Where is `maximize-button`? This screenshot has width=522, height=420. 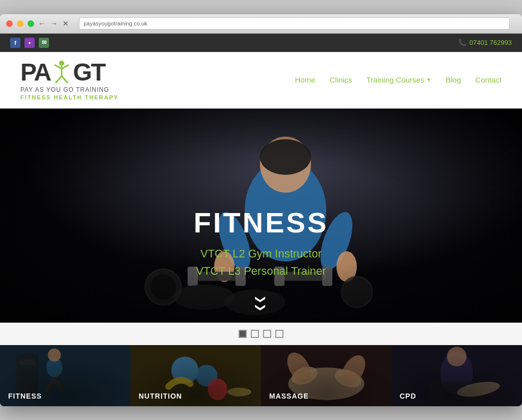 maximize-button is located at coordinates (31, 23).